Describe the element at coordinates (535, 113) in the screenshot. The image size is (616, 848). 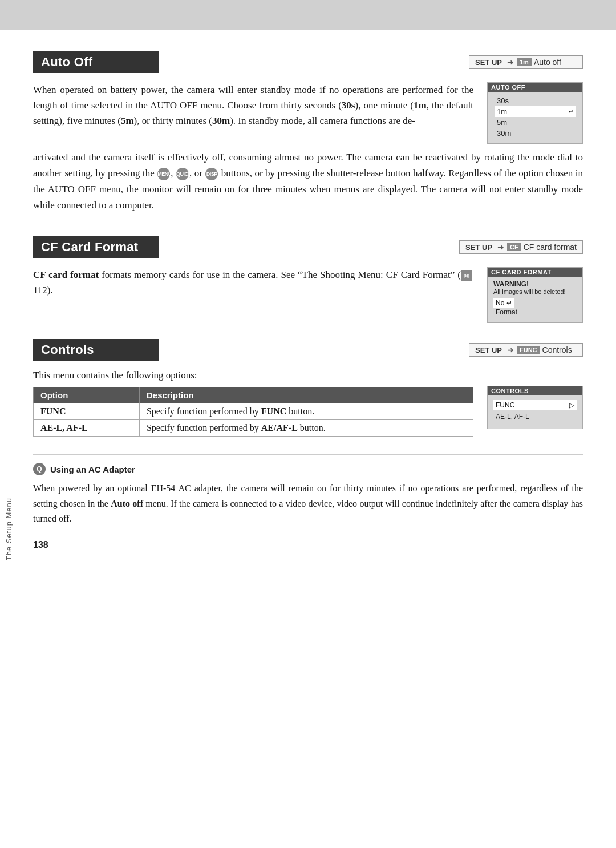
I see `auto-off-screenshot: AUTO OFF 30s 1m ↵ 5m 30m` at that location.